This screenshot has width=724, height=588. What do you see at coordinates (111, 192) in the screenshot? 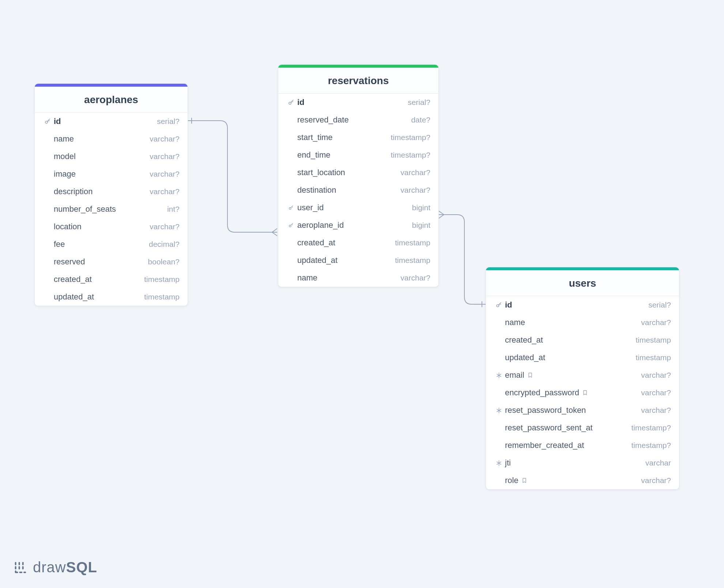
I see `table-column: descriptionvarchar?` at bounding box center [111, 192].